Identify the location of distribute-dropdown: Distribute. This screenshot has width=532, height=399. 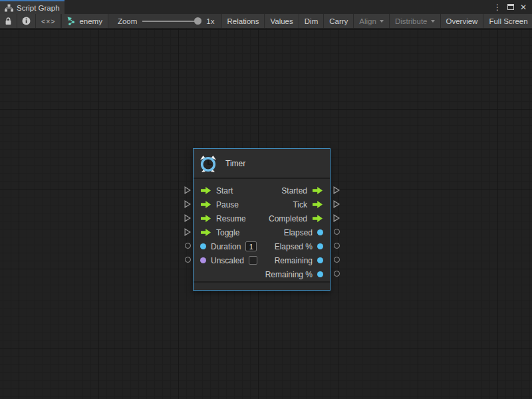
(415, 21).